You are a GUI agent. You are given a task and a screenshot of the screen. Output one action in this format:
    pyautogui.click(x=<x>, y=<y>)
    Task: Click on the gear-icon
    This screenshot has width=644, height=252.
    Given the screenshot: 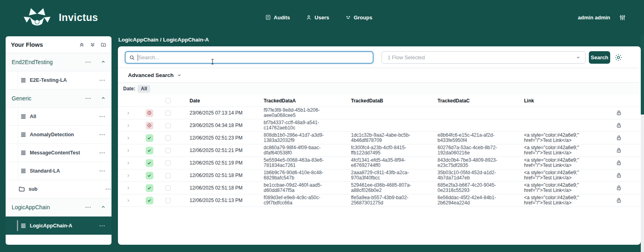 What is the action you would take?
    pyautogui.click(x=618, y=57)
    